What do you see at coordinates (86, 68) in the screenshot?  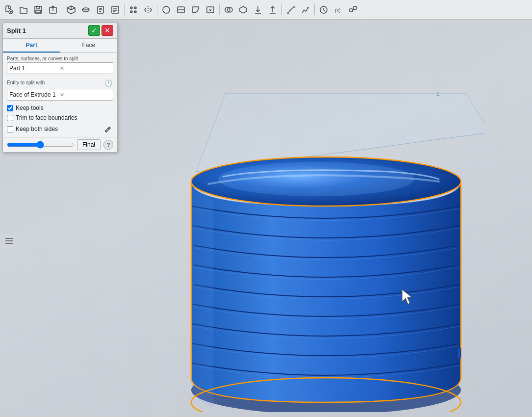 I see `parts-clear-button: ×` at bounding box center [86, 68].